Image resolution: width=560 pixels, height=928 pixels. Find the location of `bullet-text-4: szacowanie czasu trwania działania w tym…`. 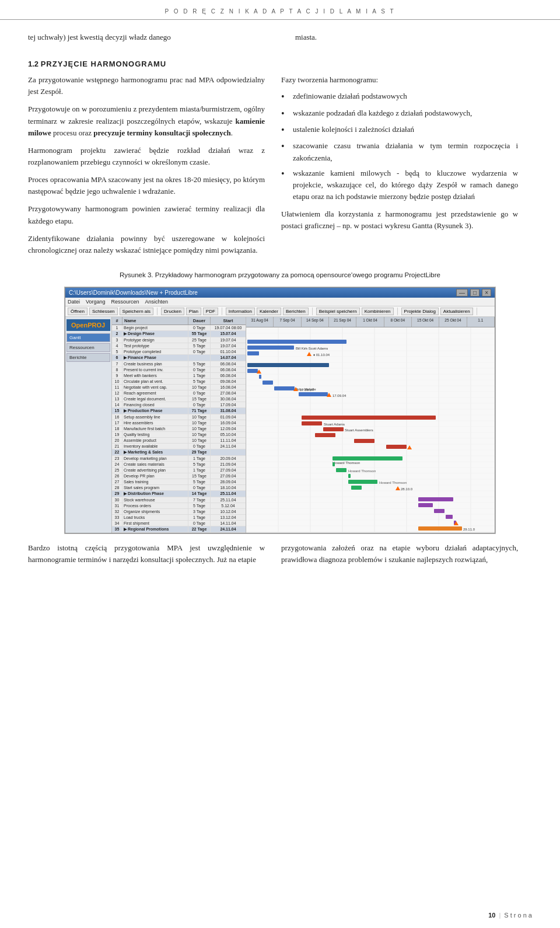

bullet-text-4: szacowanie czasu trwania działania w tym… is located at coordinates (405, 152).